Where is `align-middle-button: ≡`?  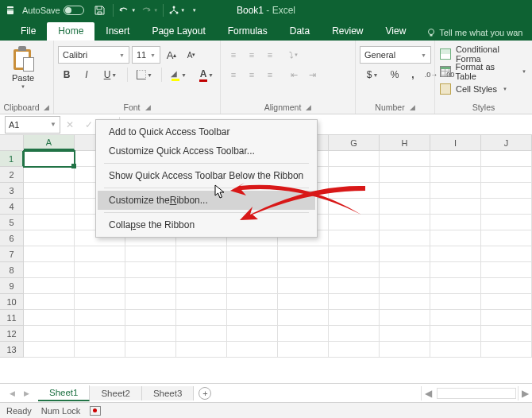 align-middle-button: ≡ is located at coordinates (252, 55).